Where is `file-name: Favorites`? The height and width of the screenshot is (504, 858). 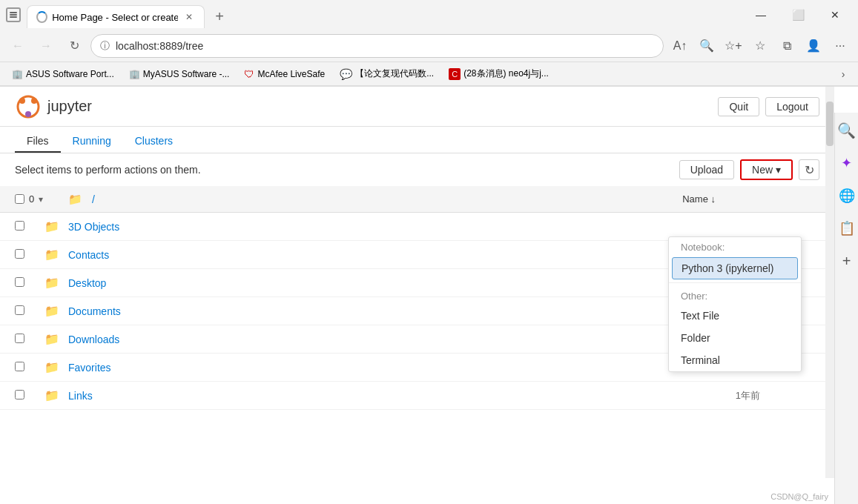
file-name: Favorites is located at coordinates (359, 368).